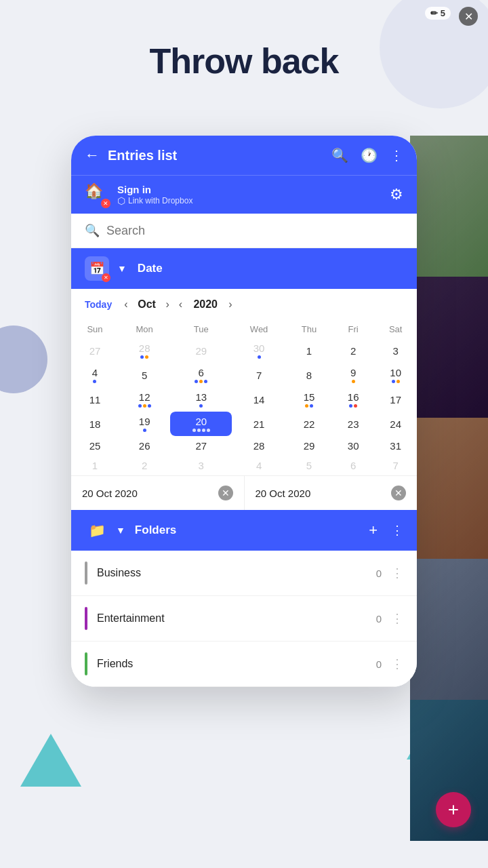  Describe the element at coordinates (453, 810) in the screenshot. I see `floating-action-button: +` at that location.